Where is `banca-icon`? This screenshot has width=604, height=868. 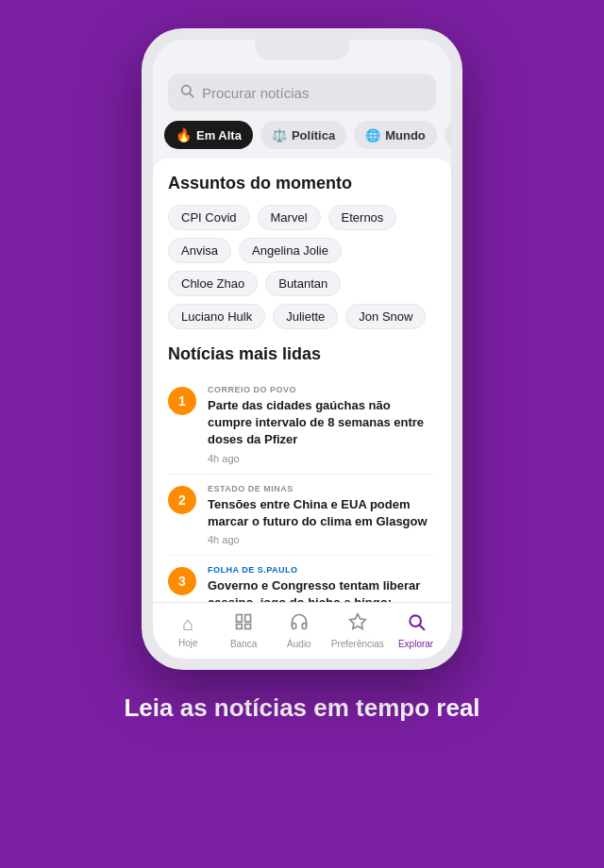 banca-icon is located at coordinates (243, 625).